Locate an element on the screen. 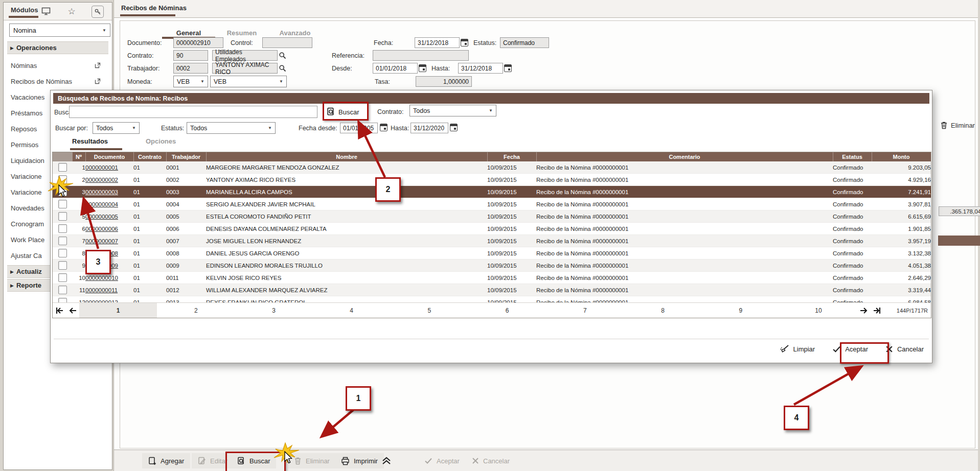  page-number: 5 is located at coordinates (429, 311).